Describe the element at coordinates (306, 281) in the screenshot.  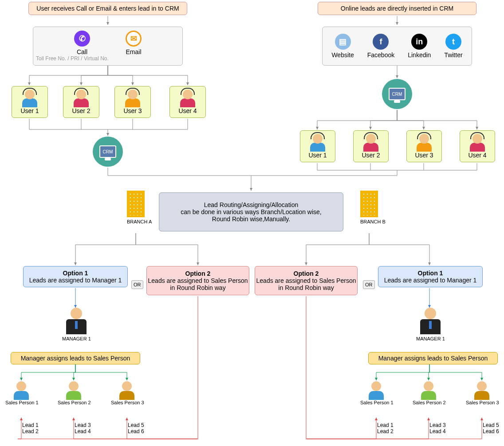
I see `right-option2: Option 2 Leads are assigned to Sales Per…` at that location.